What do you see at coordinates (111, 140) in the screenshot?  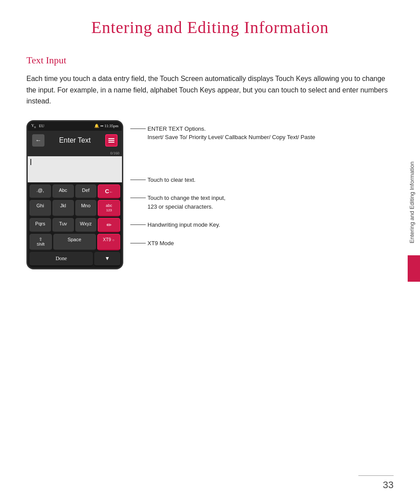 I see `menu-button` at bounding box center [111, 140].